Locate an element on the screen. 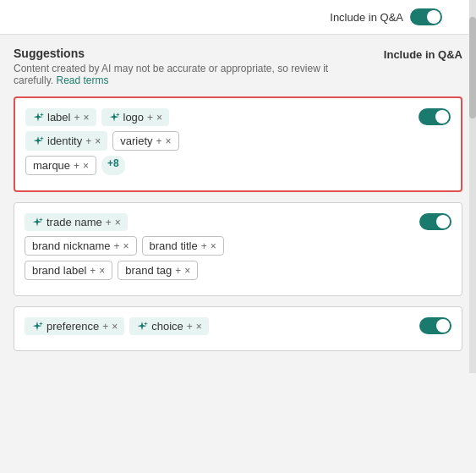  column-label: Include in Q&A is located at coordinates (423, 54).